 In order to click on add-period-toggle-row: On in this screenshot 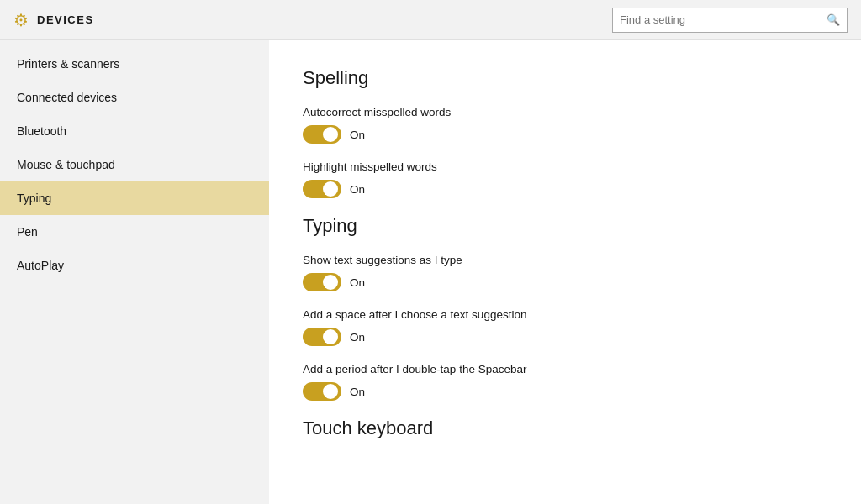, I will do `click(565, 391)`.